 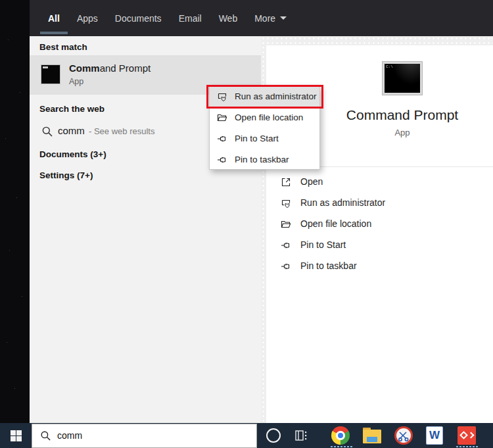 What do you see at coordinates (377, 203) in the screenshot?
I see `action-run-as-administrator: Run as administrator` at bounding box center [377, 203].